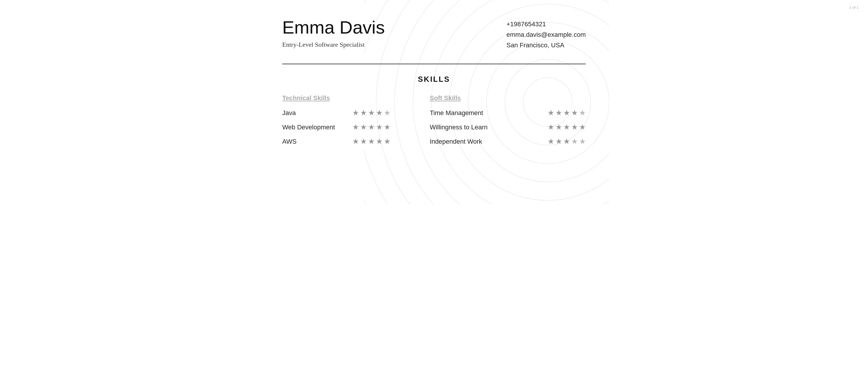  Describe the element at coordinates (371, 142) in the screenshot. I see `skill-stars-aws: ★ ★ ★ ★ ★` at that location.